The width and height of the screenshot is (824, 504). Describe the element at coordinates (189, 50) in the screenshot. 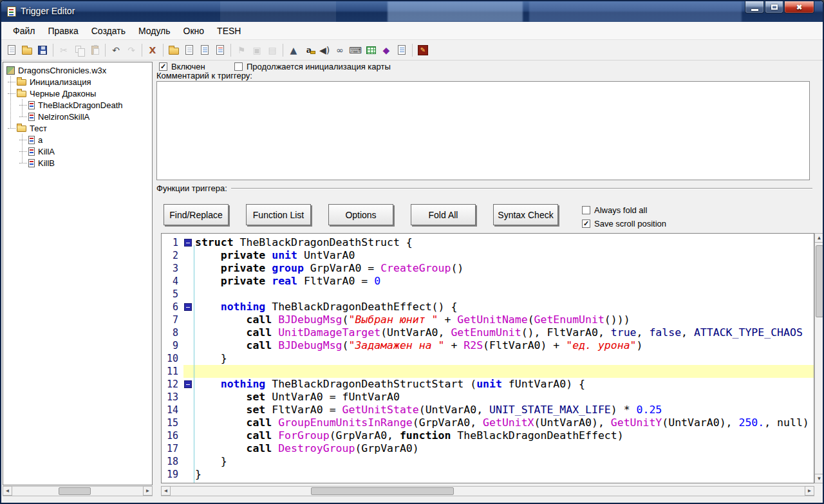

I see `new-trigger-icon` at that location.